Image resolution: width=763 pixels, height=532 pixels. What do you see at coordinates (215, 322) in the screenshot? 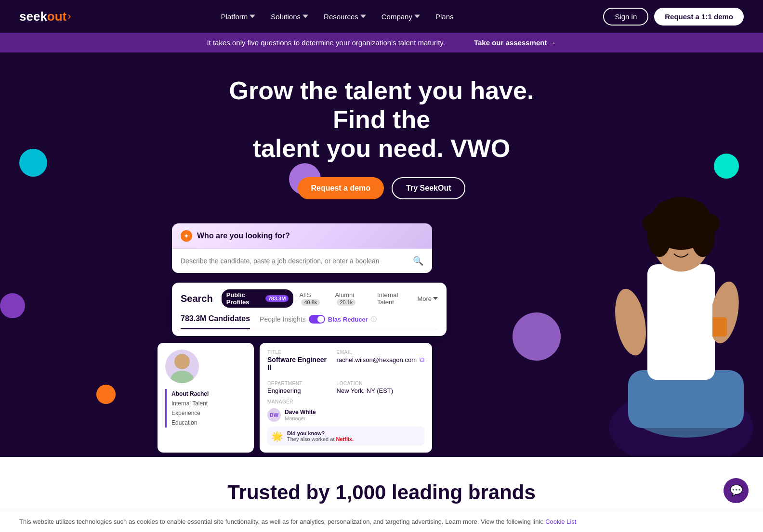
I see `candidates-count: 783.3M Candidates` at bounding box center [215, 322].